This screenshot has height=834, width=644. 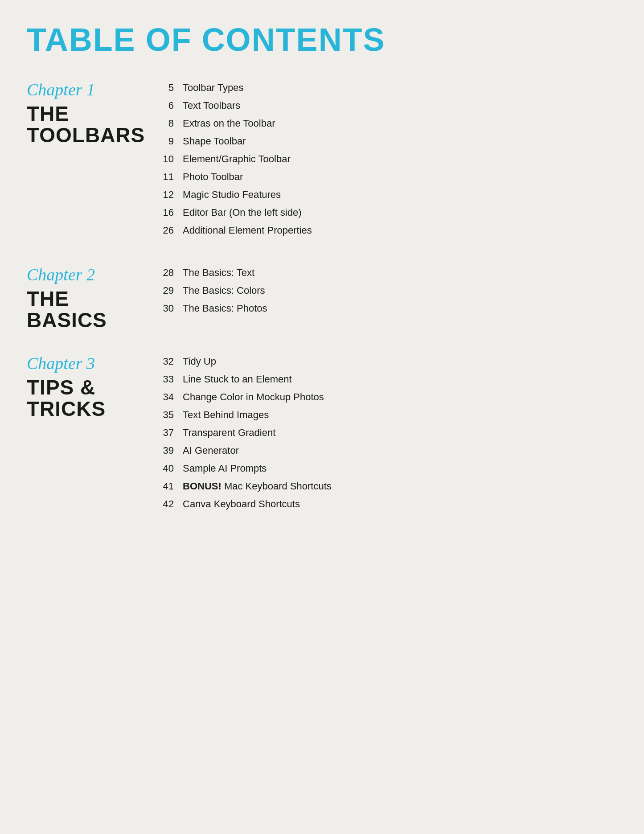 What do you see at coordinates (257, 486) in the screenshot?
I see `toc-item-label: BONUS! Mac Keyboard Shortcuts` at bounding box center [257, 486].